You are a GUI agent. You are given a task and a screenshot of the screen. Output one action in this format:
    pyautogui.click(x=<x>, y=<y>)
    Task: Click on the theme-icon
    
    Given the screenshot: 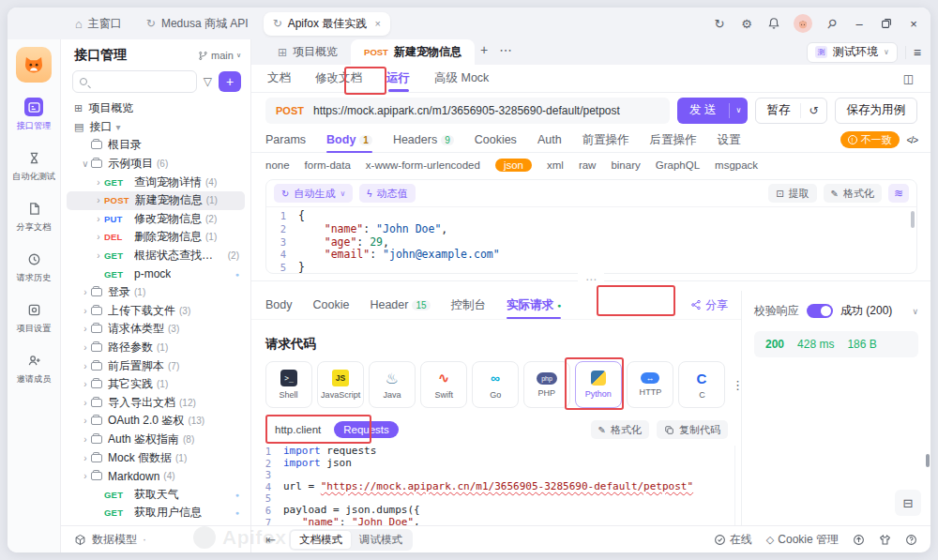 What is the action you would take?
    pyautogui.click(x=885, y=540)
    